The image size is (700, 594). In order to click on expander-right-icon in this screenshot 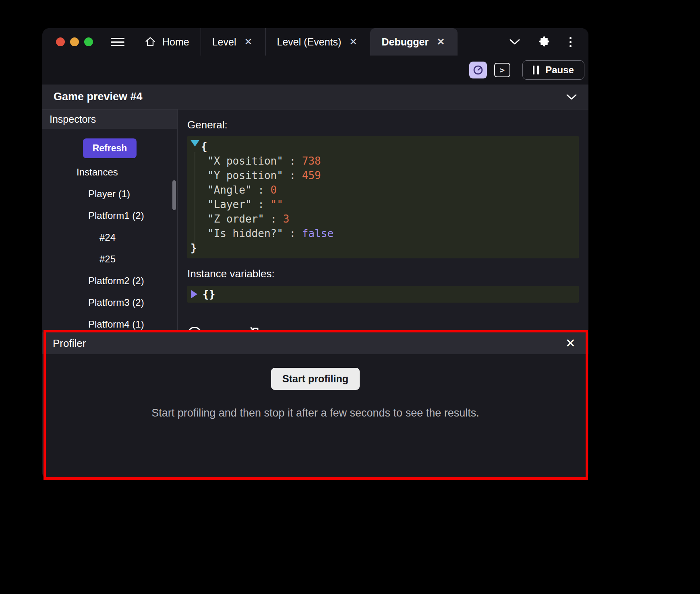, I will do `click(194, 294)`.